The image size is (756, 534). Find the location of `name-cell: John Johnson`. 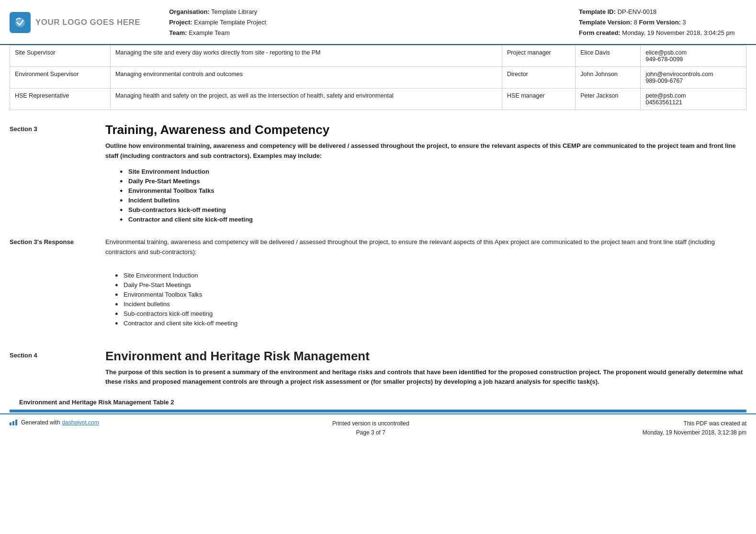

name-cell: John Johnson is located at coordinates (608, 78).